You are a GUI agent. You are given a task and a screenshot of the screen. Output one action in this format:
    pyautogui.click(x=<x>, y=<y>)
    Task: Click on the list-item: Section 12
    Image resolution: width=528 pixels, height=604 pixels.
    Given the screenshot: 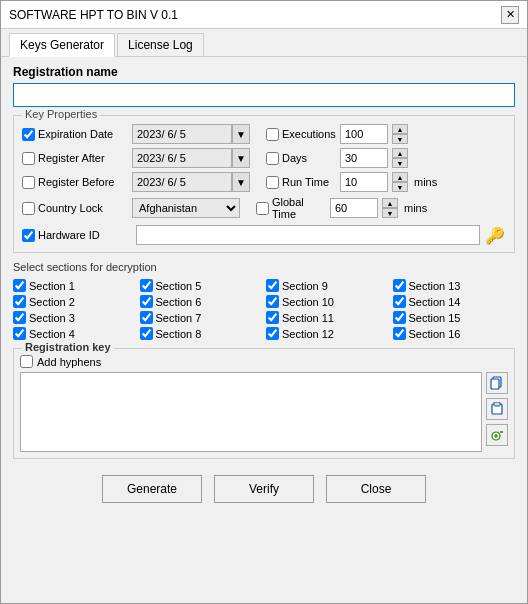 What is the action you would take?
    pyautogui.click(x=328, y=334)
    